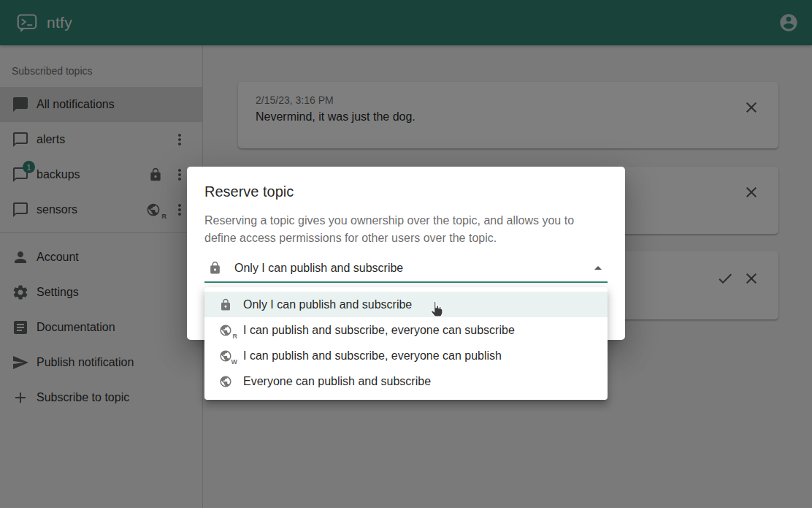 This screenshot has width=812, height=508. Describe the element at coordinates (226, 356) in the screenshot. I see `globe-write-icon: W` at that location.